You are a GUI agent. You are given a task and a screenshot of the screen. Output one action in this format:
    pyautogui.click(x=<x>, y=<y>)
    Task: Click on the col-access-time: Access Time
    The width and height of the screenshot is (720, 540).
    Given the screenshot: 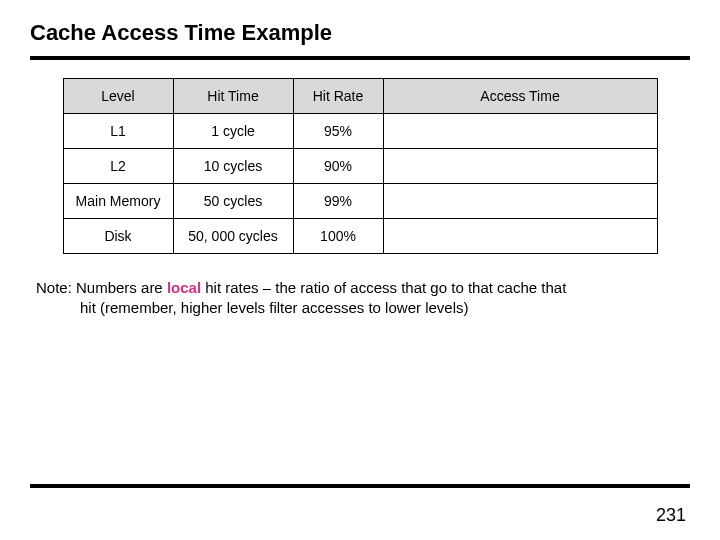 What is the action you would take?
    pyautogui.click(x=520, y=96)
    